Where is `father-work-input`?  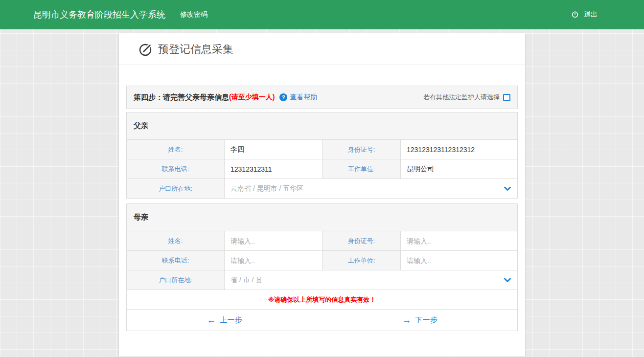 father-work-input is located at coordinates (459, 169).